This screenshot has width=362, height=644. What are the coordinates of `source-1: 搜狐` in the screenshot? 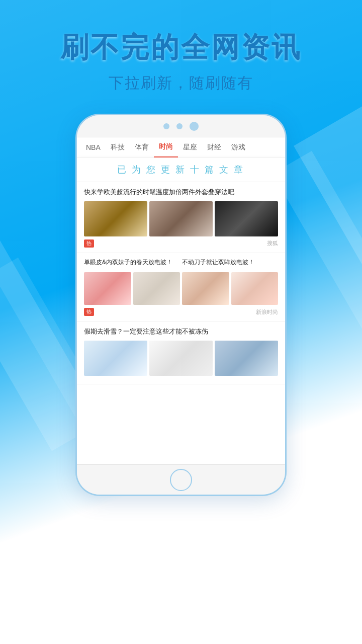 It's located at (273, 244).